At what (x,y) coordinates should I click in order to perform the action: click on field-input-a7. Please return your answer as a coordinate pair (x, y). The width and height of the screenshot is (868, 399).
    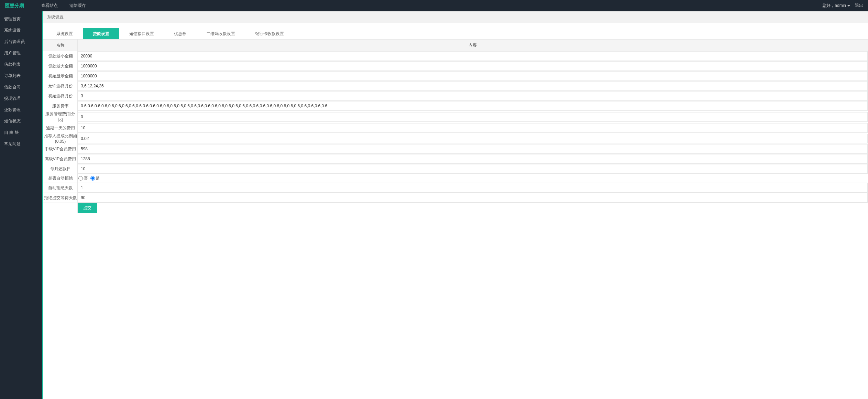
    Looking at the image, I should click on (473, 128).